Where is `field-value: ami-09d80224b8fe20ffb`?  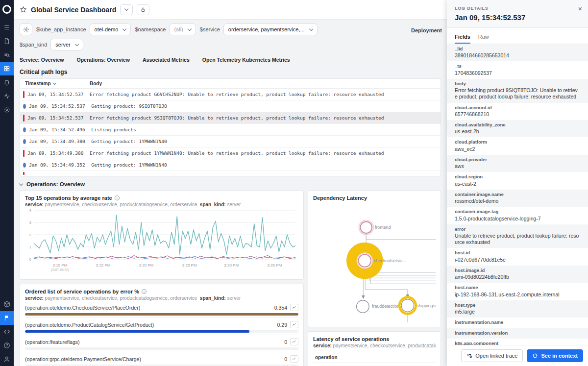
field-value: ami-09d80224b8fe20ffb is located at coordinates (517, 277).